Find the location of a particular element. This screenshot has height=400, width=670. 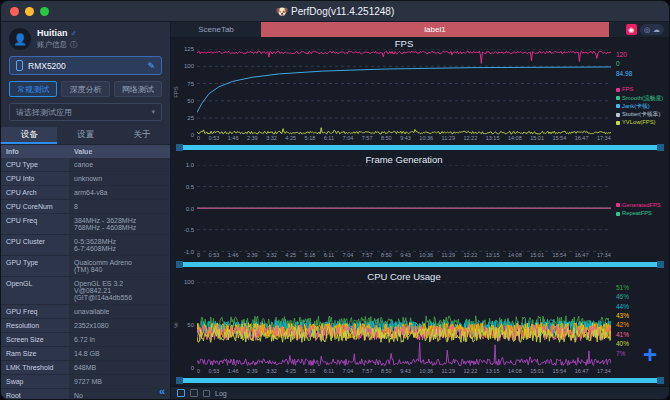

male-icon: ♂ is located at coordinates (74, 34).